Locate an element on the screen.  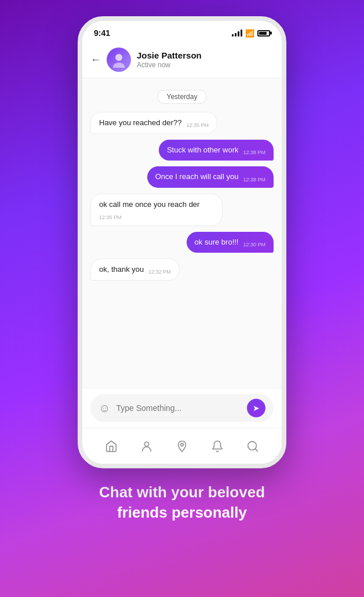
message-row: Stuck with other work12:38 PM is located at coordinates (182, 150).